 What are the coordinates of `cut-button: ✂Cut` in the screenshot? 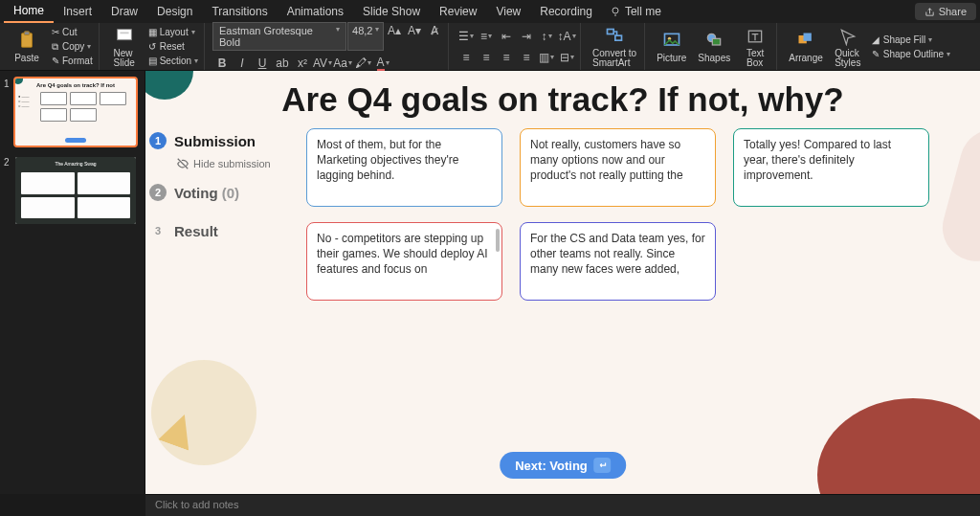 It's located at (71, 33).